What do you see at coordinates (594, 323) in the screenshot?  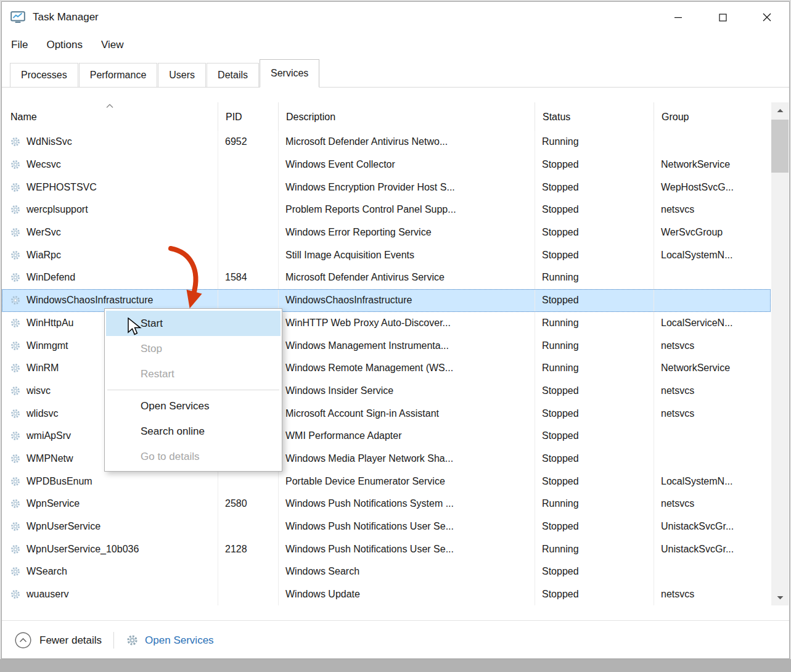 I see `cell-status: Running` at bounding box center [594, 323].